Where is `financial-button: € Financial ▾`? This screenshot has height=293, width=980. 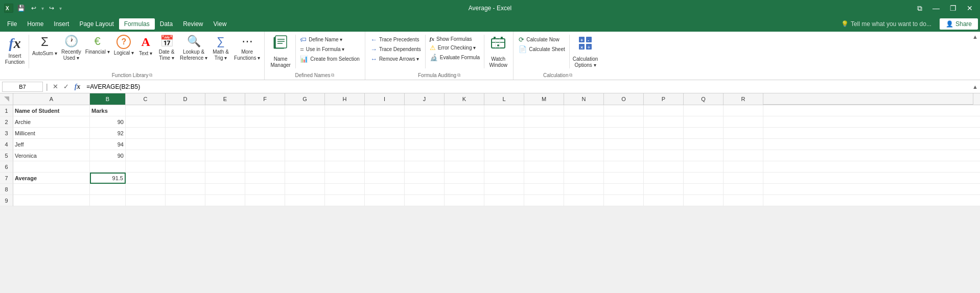 financial-button: € Financial ▾ is located at coordinates (98, 45).